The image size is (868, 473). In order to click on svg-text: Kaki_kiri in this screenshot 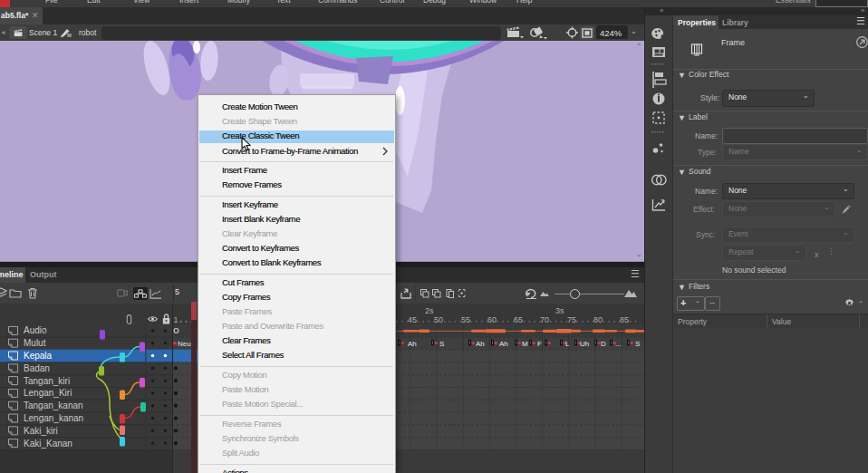, I will do `click(41, 431)`.